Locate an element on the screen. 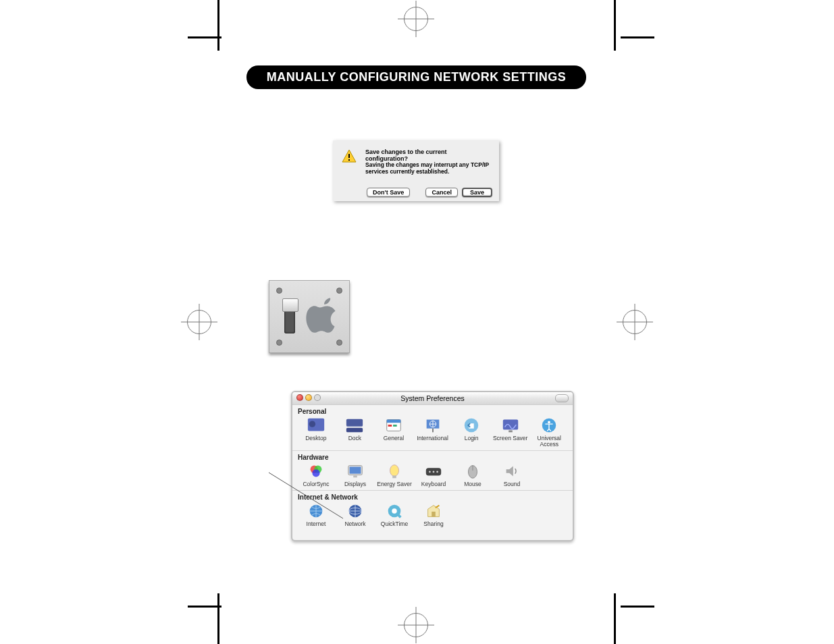  screen-saver-icon is located at coordinates (511, 425).